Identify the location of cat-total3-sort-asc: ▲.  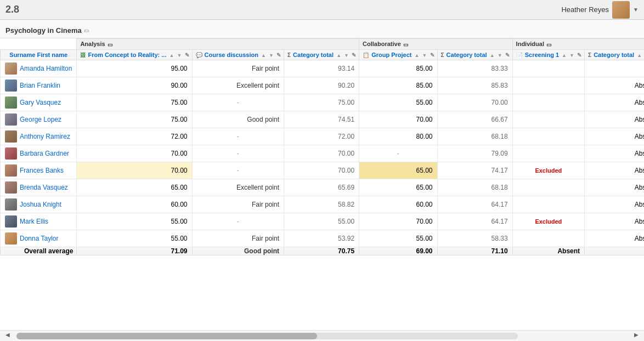
(640, 55).